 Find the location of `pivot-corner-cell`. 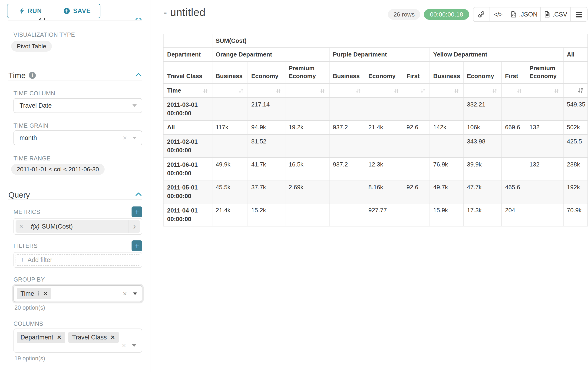

pivot-corner-cell is located at coordinates (188, 41).